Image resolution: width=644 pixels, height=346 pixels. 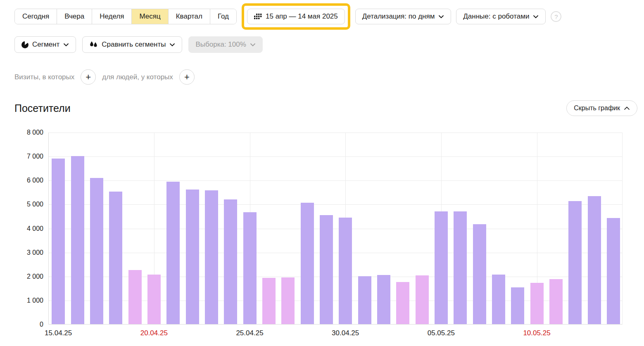 I want to click on visits-filter-label: Визиты, в которых, so click(x=45, y=77).